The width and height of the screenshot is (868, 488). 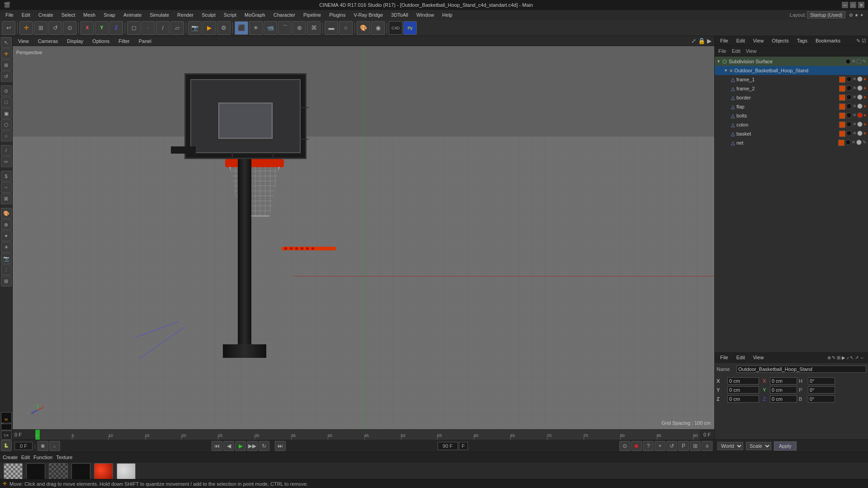 I want to click on play-fwd-btn: ▶▶, so click(x=252, y=446).